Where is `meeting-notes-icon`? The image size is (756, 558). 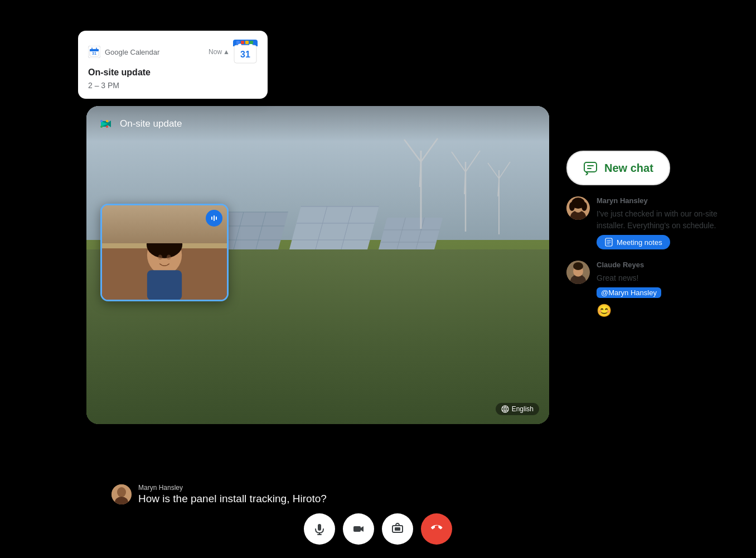 meeting-notes-icon is located at coordinates (609, 242).